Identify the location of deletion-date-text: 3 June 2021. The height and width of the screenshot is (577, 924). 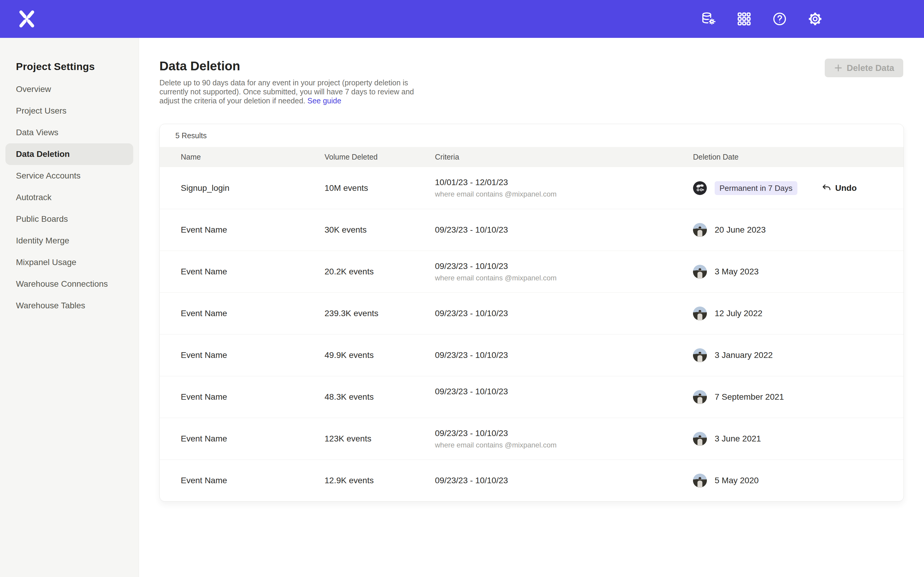
(738, 439).